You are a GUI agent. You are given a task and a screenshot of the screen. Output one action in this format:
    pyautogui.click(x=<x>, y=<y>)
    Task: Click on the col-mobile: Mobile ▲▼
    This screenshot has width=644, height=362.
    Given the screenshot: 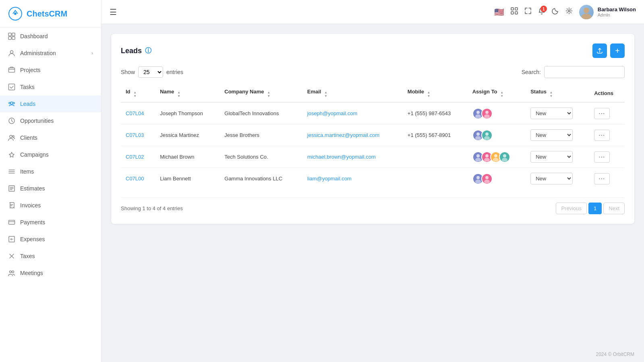 What is the action you would take?
    pyautogui.click(x=435, y=93)
    